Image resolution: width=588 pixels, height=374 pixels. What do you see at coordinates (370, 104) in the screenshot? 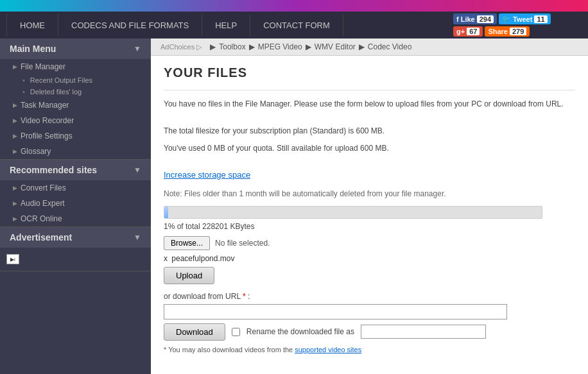
I see `info-text-1: You have no files in the File Manager. P…` at bounding box center [370, 104].